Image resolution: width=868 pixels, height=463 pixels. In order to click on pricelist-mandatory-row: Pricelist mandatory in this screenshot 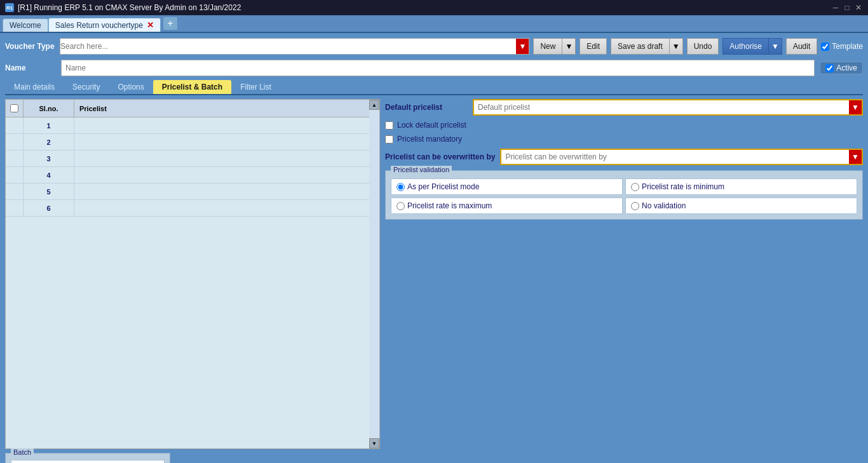, I will do `click(624, 139)`.